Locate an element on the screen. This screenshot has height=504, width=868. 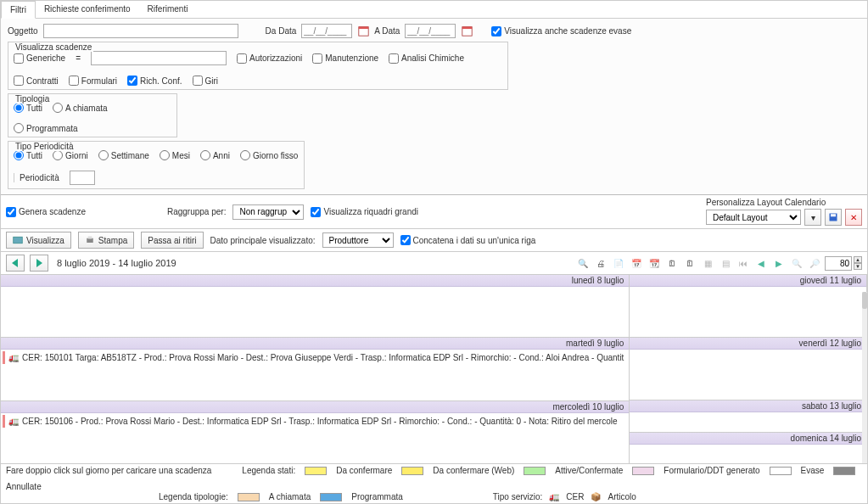
raggruppa-label: Raggruppa per: is located at coordinates (197, 212).